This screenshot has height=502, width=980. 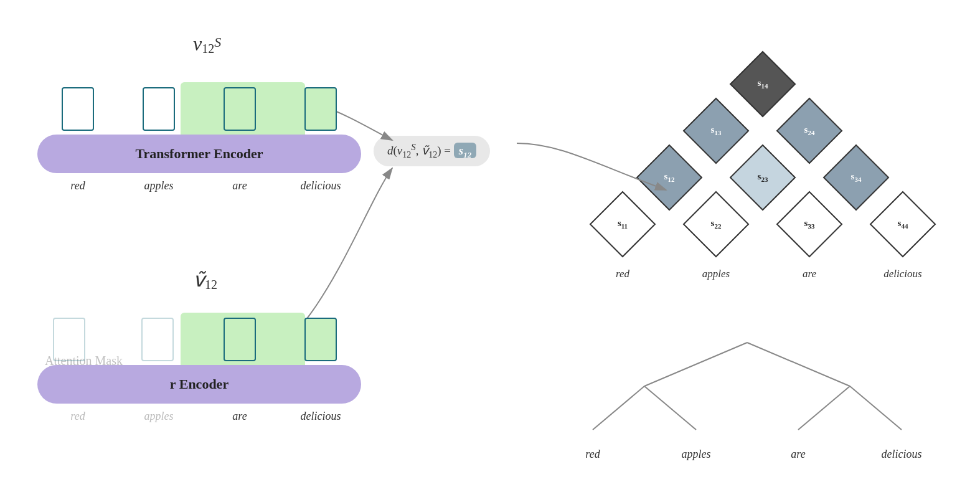 I want to click on tree-line-r-rl, so click(x=824, y=408).